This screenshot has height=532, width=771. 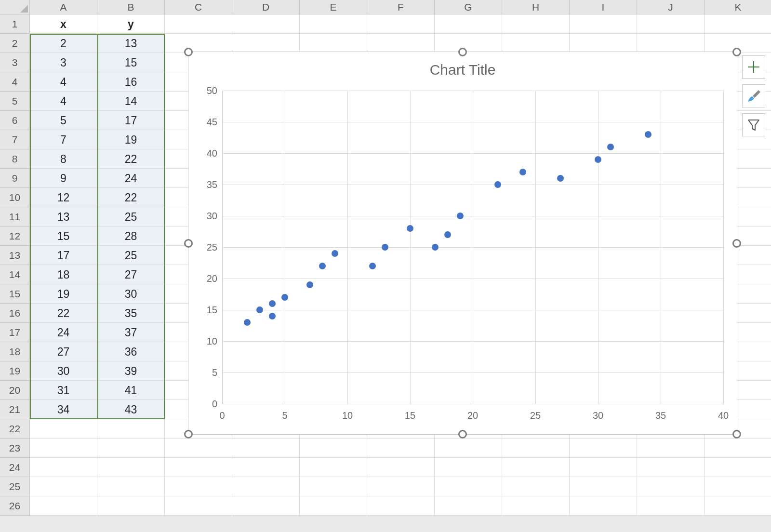 I want to click on select-all-corner, so click(x=15, y=7).